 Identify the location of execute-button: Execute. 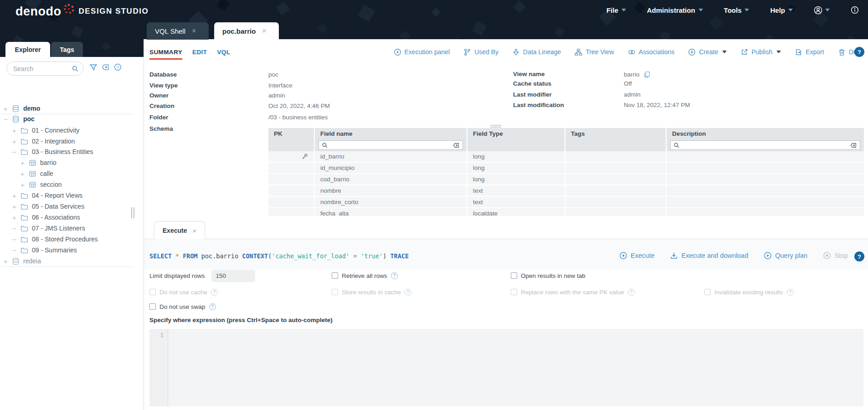
(637, 256).